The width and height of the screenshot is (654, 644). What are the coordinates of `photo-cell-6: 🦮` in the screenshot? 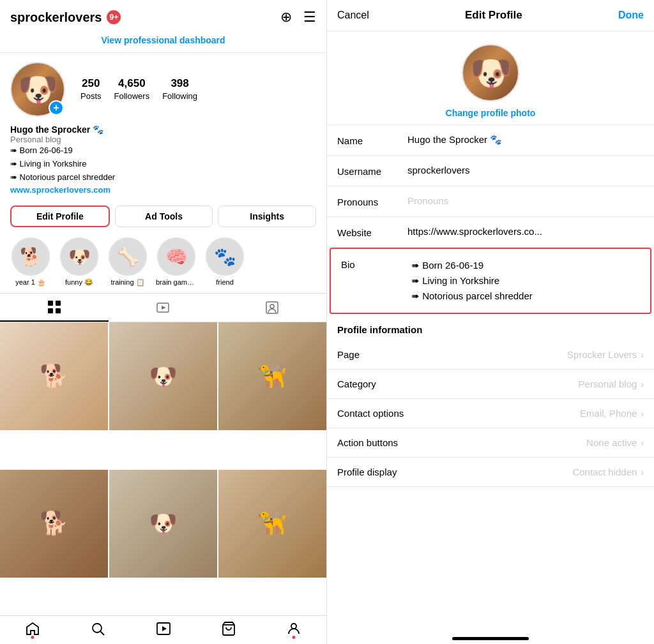 It's located at (272, 523).